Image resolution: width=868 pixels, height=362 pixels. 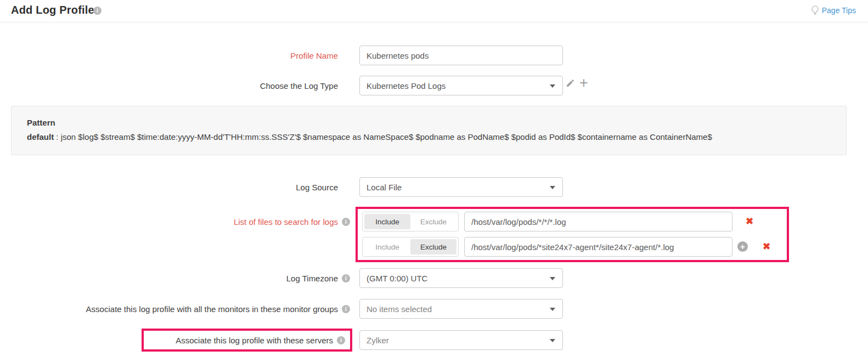 What do you see at coordinates (377, 340) in the screenshot?
I see `servers-value: Zylker` at bounding box center [377, 340].